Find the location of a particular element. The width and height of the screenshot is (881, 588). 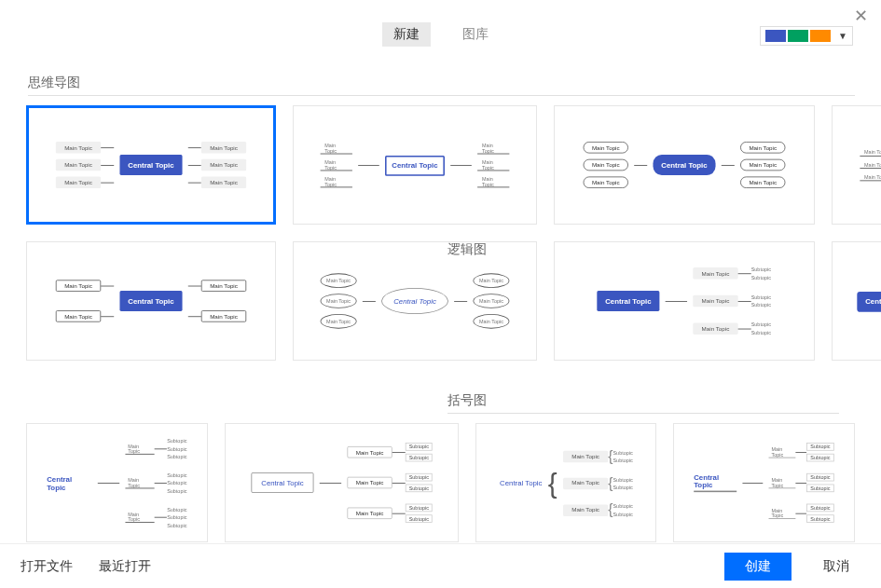

create-button: 创建 is located at coordinates (758, 567).